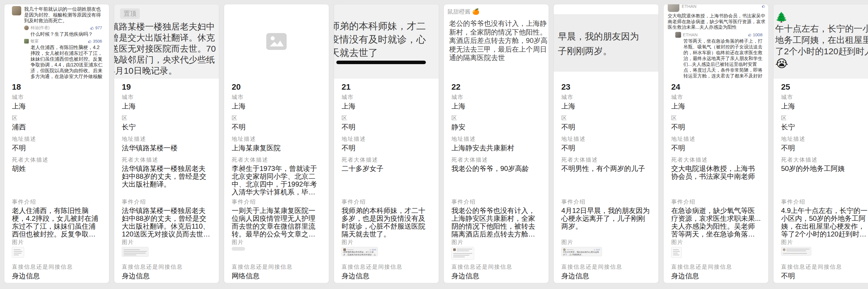 The width and height of the screenshot is (868, 289). What do you see at coordinates (764, 6) in the screenshot?
I see `like-count` at bounding box center [764, 6].